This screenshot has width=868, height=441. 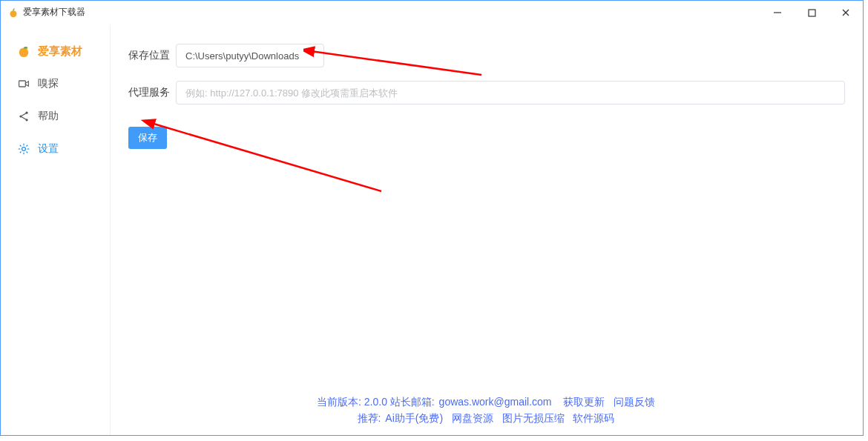 What do you see at coordinates (54, 12) in the screenshot?
I see `app-title: 爱享素材下载器` at bounding box center [54, 12].